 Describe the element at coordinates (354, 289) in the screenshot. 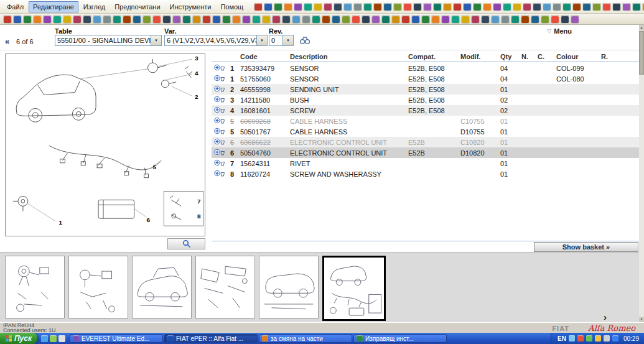

I see `page-thumbnail-selected` at that location.